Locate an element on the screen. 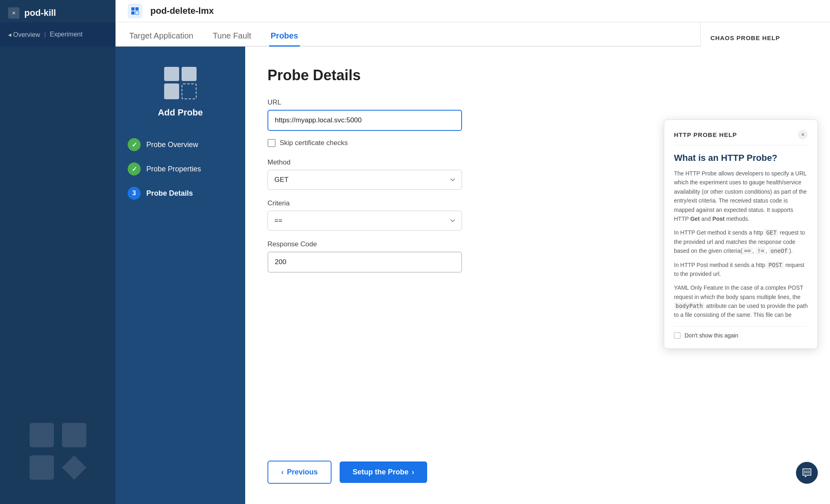 The image size is (830, 504). prev-chevron-icon: ‹ is located at coordinates (282, 472).